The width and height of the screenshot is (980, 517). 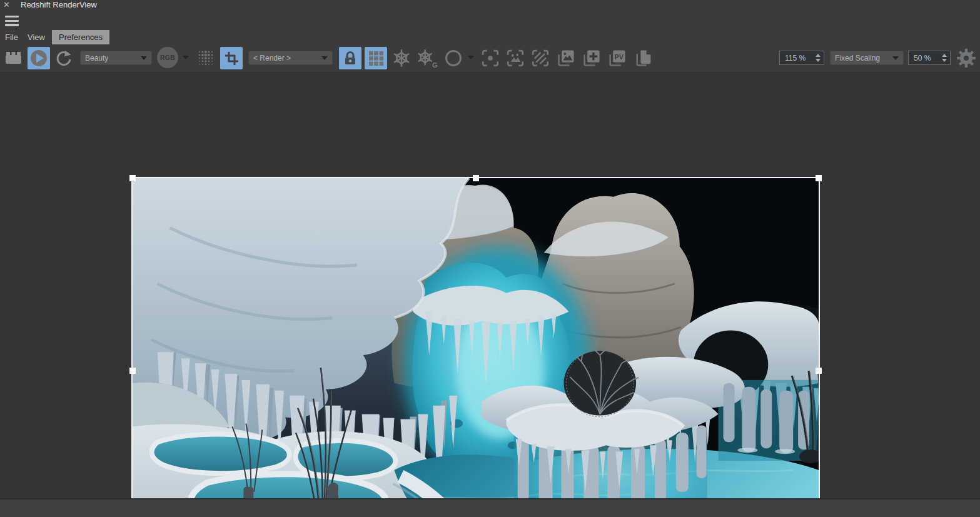 I want to click on picture-viewer-icon: PV, so click(x=617, y=58).